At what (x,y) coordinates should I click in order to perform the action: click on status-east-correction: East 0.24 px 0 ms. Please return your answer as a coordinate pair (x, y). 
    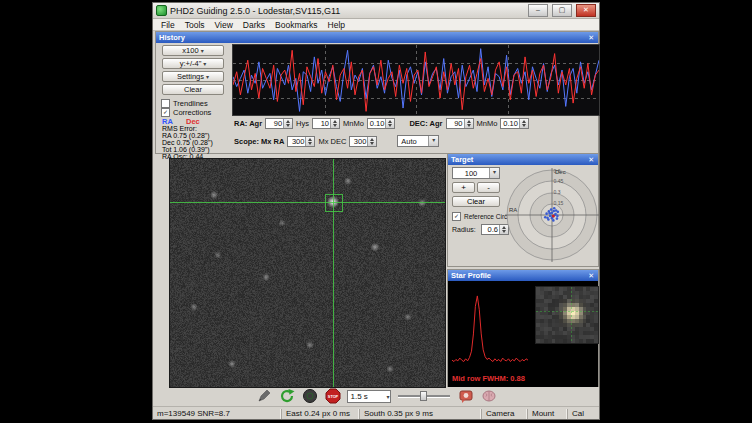
    Looking at the image, I should click on (320, 414).